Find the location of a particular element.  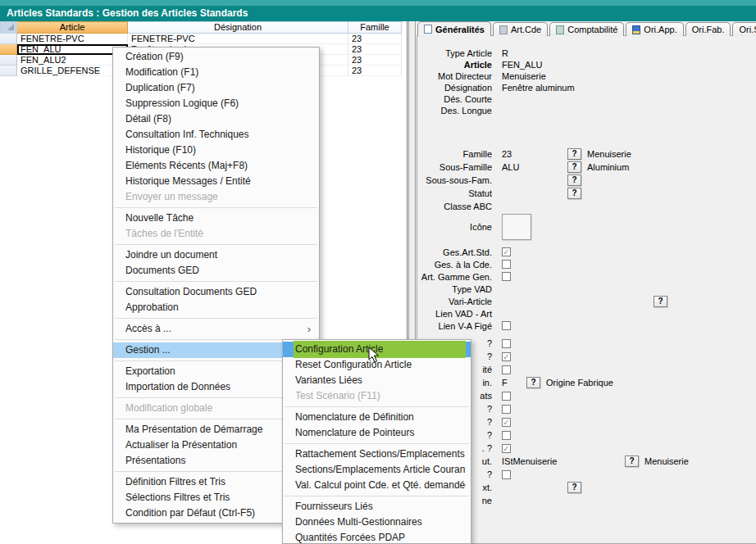

menu-item-label: Consultation Inf. Techniques is located at coordinates (220, 134).